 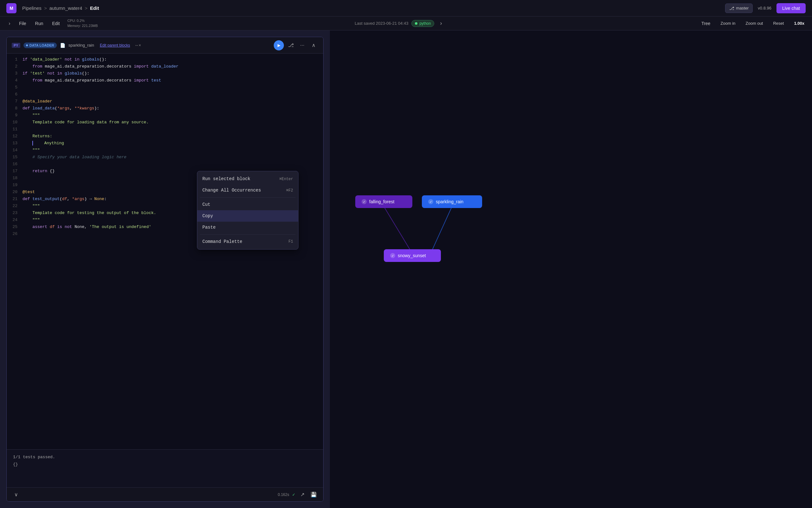 I want to click on external-link-button: ↗, so click(x=302, y=495).